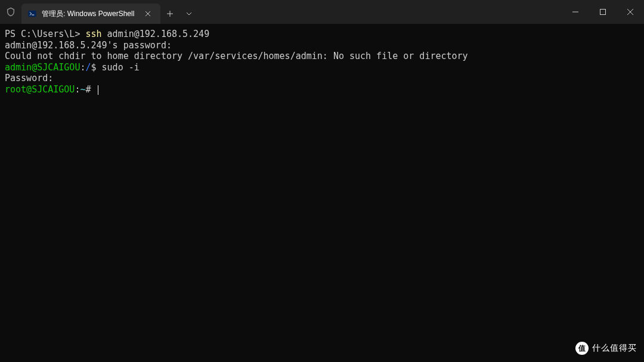 This screenshot has width=644, height=362. I want to click on chevron-down-icon, so click(189, 14).